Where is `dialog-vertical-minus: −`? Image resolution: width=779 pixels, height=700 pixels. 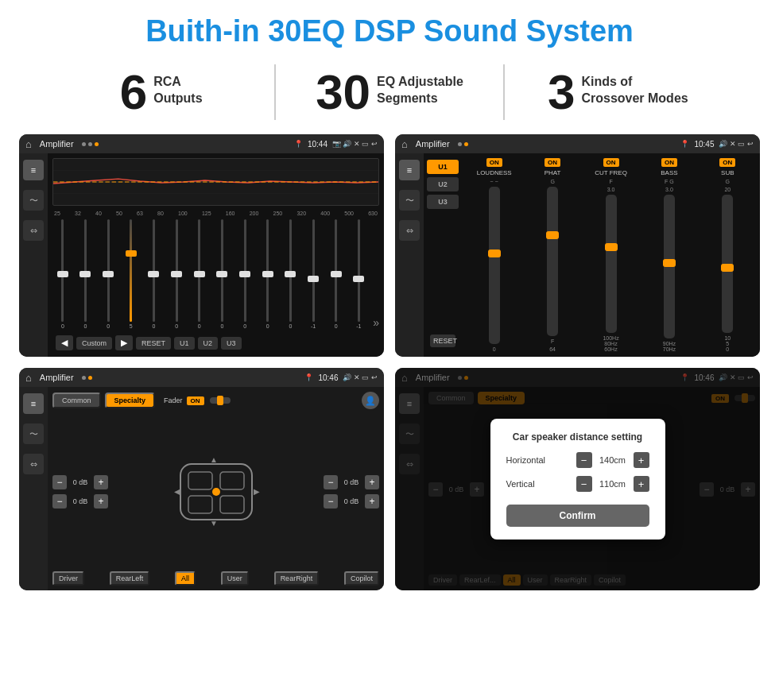 dialog-vertical-minus: − is located at coordinates (584, 484).